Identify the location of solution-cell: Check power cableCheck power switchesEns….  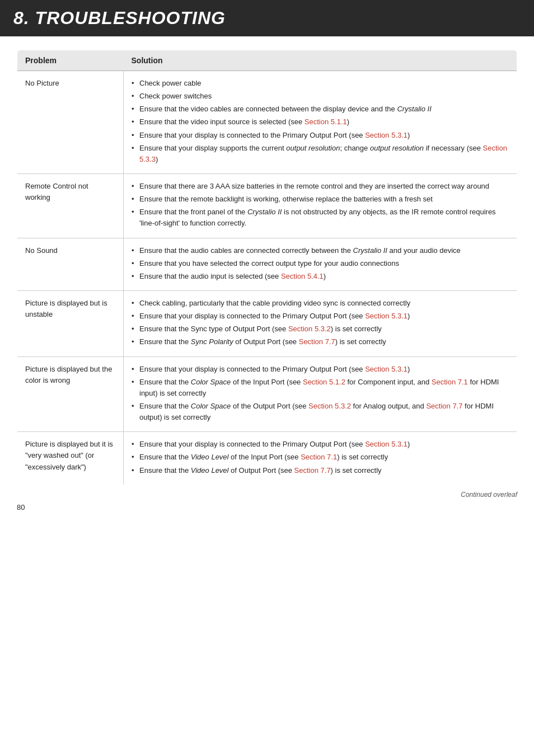
(320, 123).